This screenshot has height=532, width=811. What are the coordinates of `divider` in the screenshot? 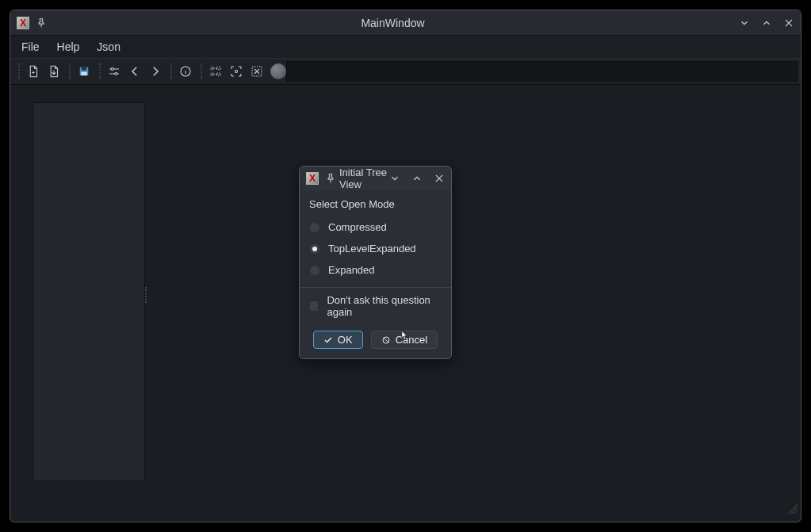 It's located at (376, 287).